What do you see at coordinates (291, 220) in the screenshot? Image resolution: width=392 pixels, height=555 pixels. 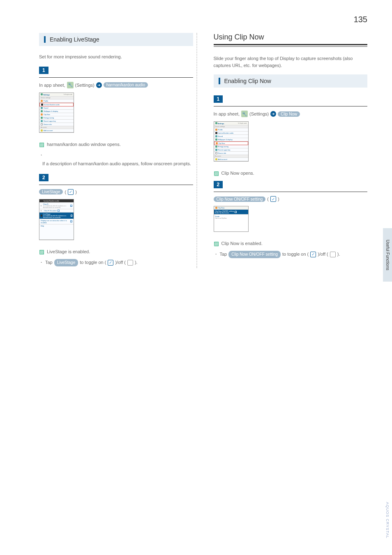 I see `step-2: 2 Clip Now ON/OFF setting ( ✓ ) Clip Now…` at bounding box center [291, 220].